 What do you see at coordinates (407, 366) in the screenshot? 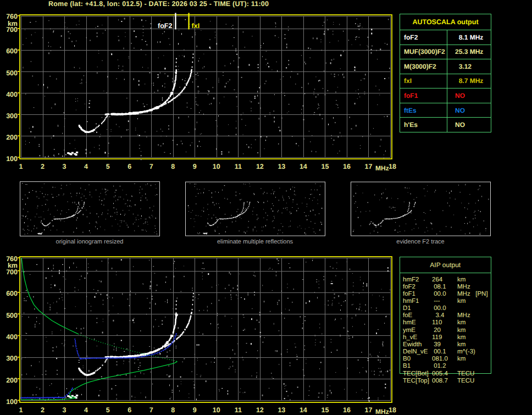
I see `aip-param-label-B1: B1` at bounding box center [407, 366].